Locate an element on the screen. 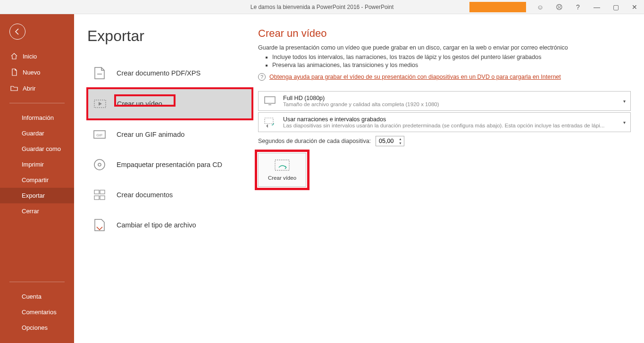 The height and width of the screenshot is (343, 644). detail-bullet: Preserva las animaciones, las transicion… is located at coordinates (452, 65).